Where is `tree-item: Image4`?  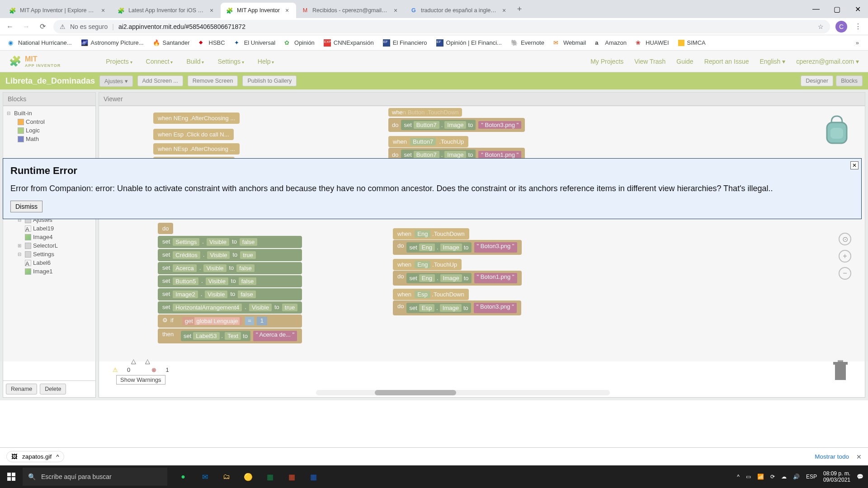 tree-item: Image4 is located at coordinates (49, 237).